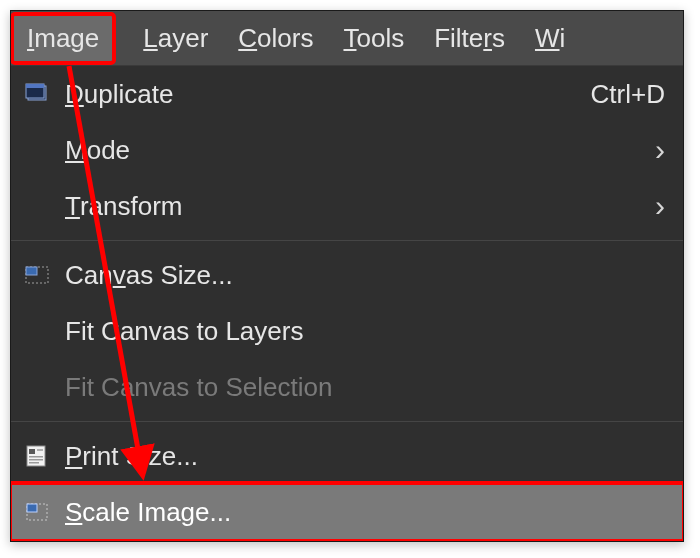  What do you see at coordinates (132, 206) in the screenshot?
I see `menu-label-transform: ransform` at bounding box center [132, 206].